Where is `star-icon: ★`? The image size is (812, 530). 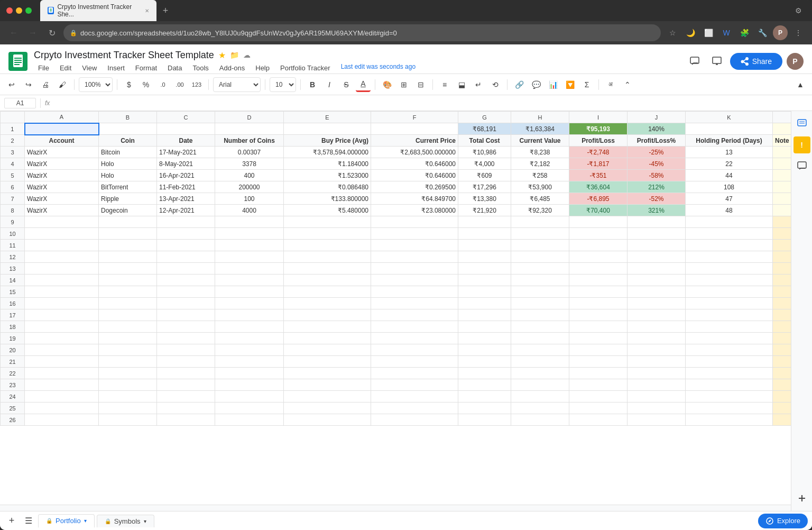 star-icon: ★ is located at coordinates (222, 55).